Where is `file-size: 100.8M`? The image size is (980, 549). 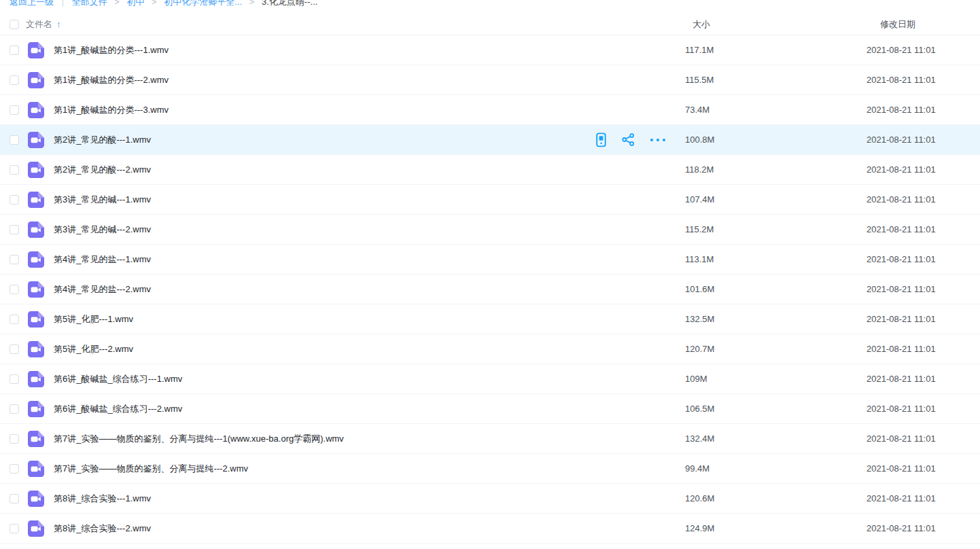
file-size: 100.8M is located at coordinates (700, 140).